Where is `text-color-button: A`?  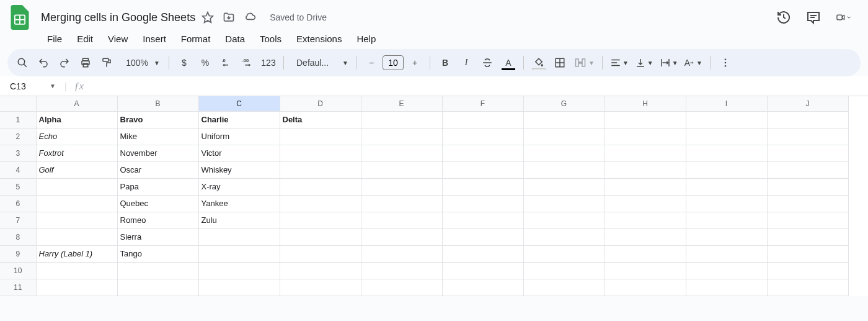 text-color-button: A is located at coordinates (508, 63).